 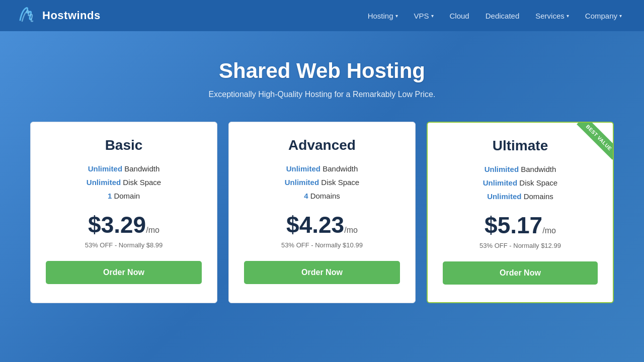 What do you see at coordinates (503, 16) in the screenshot?
I see `nav-dedicated: Dedicated` at bounding box center [503, 16].